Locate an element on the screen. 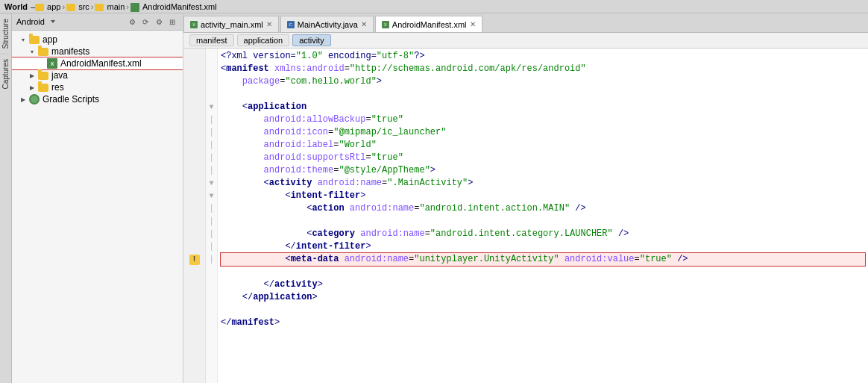 The image size is (868, 383). code-line-2: <manifest xmlns:android="http://schemas.… is located at coordinates (543, 69).